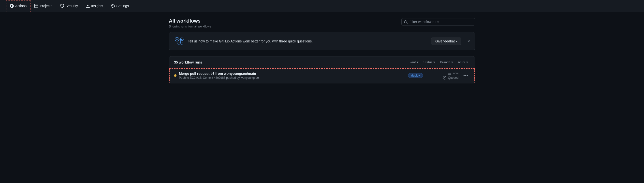 Image resolution: width=644 pixels, height=183 pixels. I want to click on page-subtitle: Showing runs from all workflows, so click(190, 26).